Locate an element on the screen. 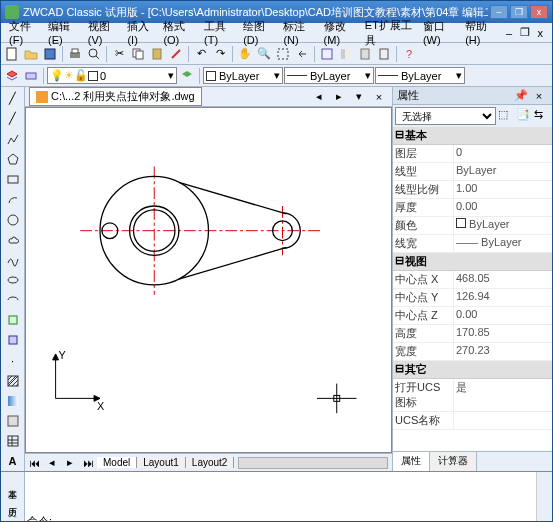  insert-icon is located at coordinates (13, 320).